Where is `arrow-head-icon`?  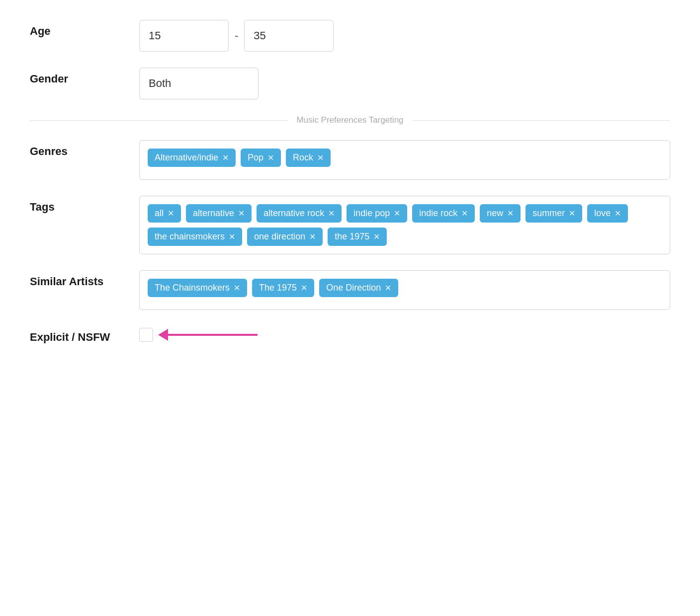
arrow-head-icon is located at coordinates (163, 335).